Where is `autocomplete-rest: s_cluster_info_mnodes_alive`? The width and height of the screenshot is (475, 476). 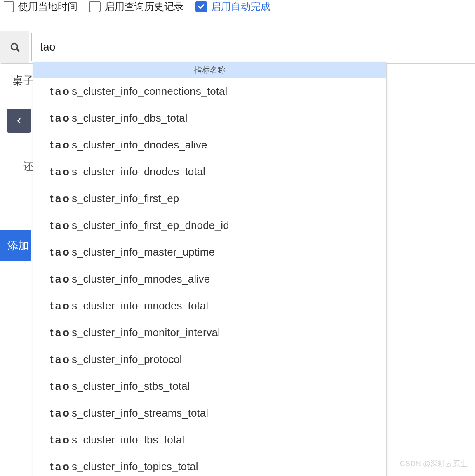
autocomplete-rest: s_cluster_info_mnodes_alive is located at coordinates (141, 279).